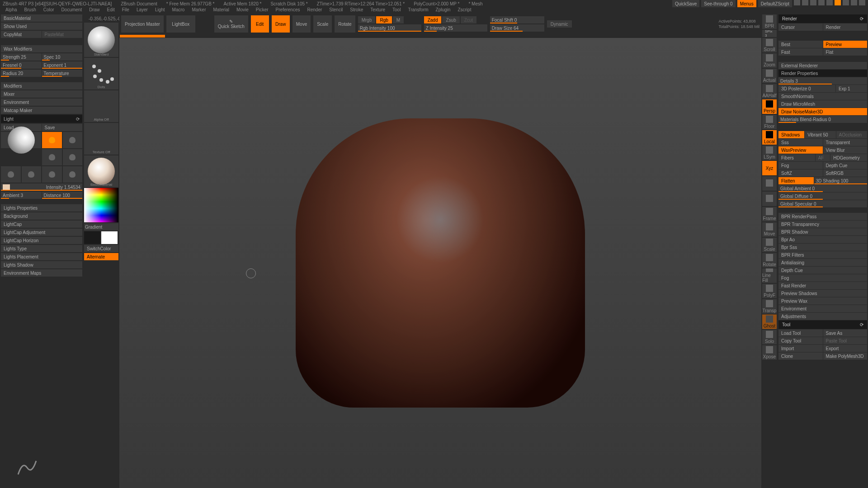 This screenshot has height=488, width=868. I want to click on load-tool: Load Tool, so click(801, 333).